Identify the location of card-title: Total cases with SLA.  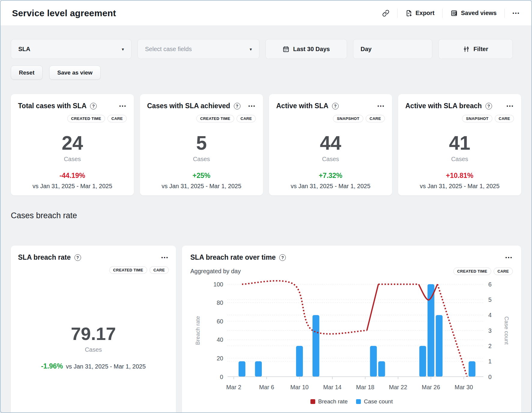
(52, 106).